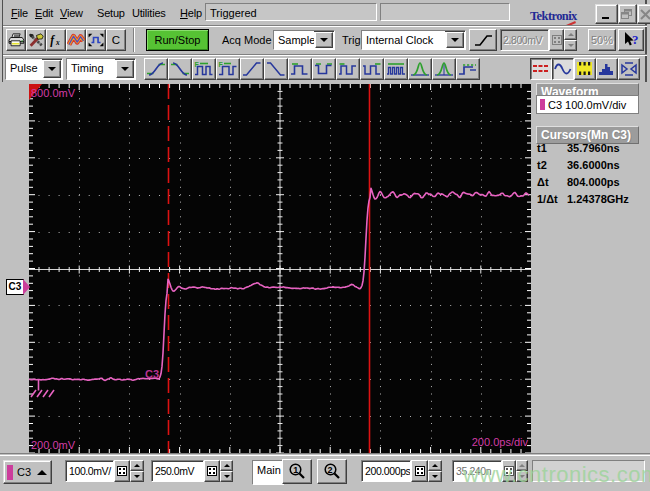  I want to click on print-icon, so click(16, 40).